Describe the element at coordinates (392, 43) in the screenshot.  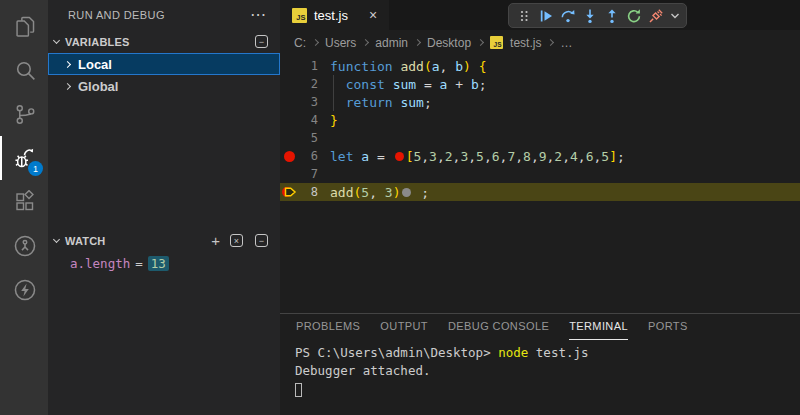
I see `breadcrumb-item: admin` at that location.